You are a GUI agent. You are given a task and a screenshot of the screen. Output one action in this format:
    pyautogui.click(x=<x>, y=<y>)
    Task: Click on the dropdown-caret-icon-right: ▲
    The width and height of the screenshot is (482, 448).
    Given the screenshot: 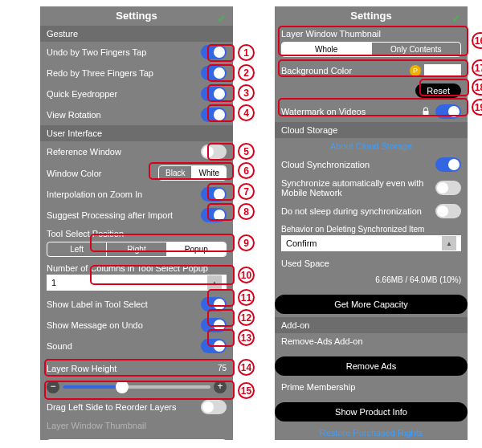 What is the action you would take?
    pyautogui.click(x=449, y=243)
    